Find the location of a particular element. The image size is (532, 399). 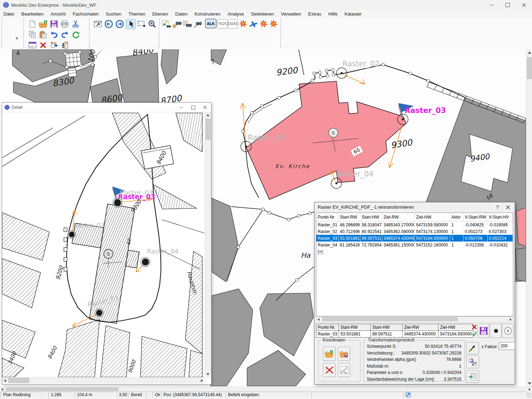

open-file-button is located at coordinates (43, 24).